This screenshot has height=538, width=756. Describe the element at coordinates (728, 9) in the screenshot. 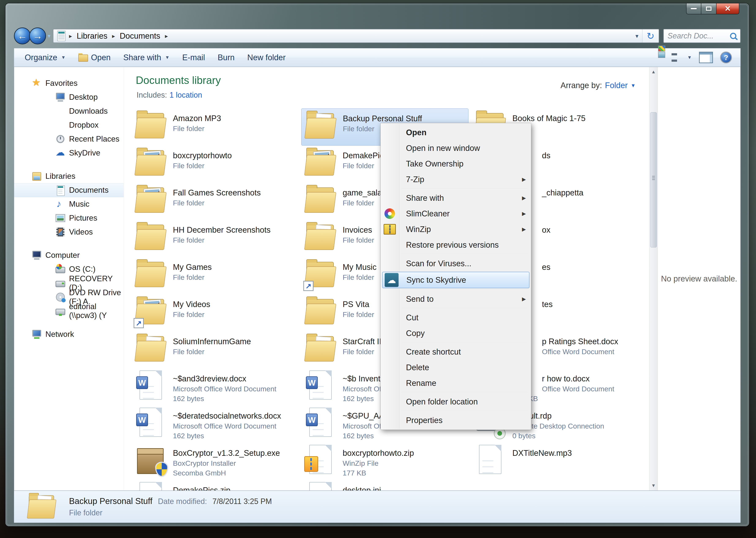

I see `close-button: ✕` at that location.